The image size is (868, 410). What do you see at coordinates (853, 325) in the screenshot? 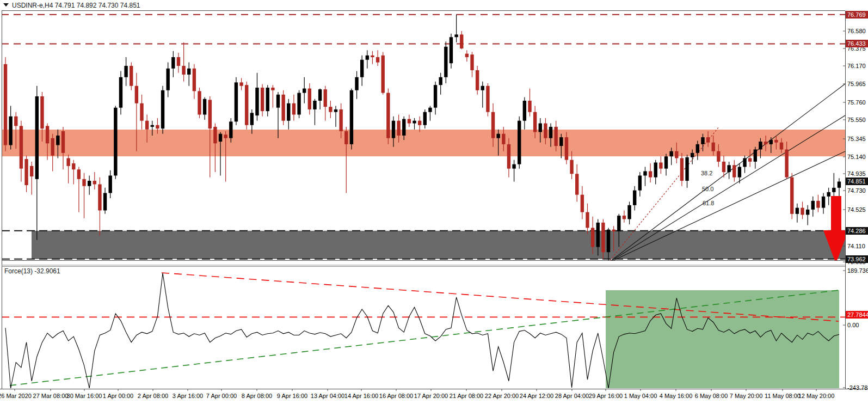
I see `price-tick-label: 0.00` at bounding box center [853, 325].